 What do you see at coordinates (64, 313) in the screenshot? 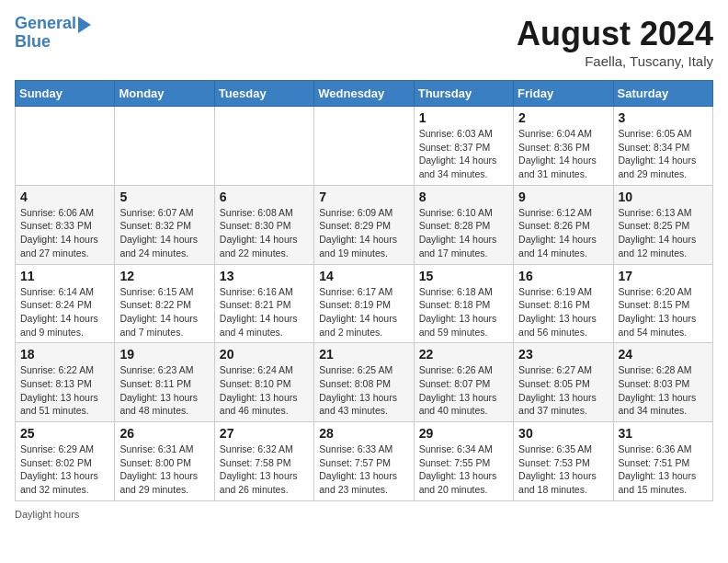
I see `cell-info: Sunrise: 6:14 AM Sunset: 8:24 PM Dayligh…` at bounding box center [64, 313].